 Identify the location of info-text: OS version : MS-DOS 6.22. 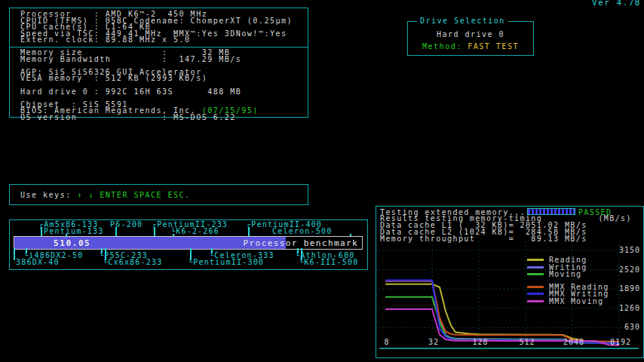
(128, 118).